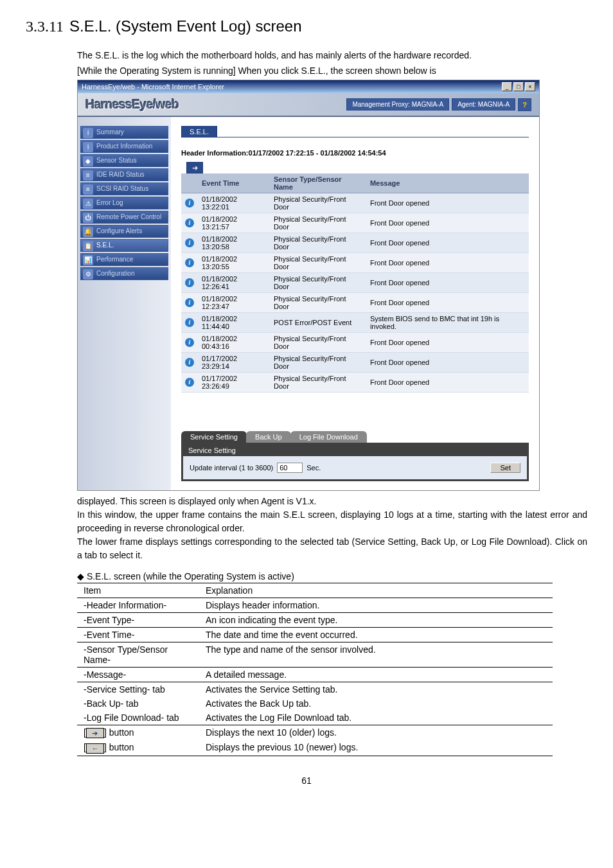  Describe the element at coordinates (129, 217) in the screenshot. I see `sidebar-item-label: Remote Power Control` at that location.